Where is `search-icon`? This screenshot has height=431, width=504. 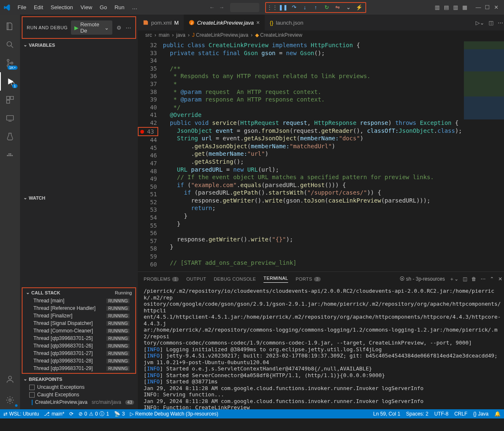
search-icon is located at coordinates (10, 45).